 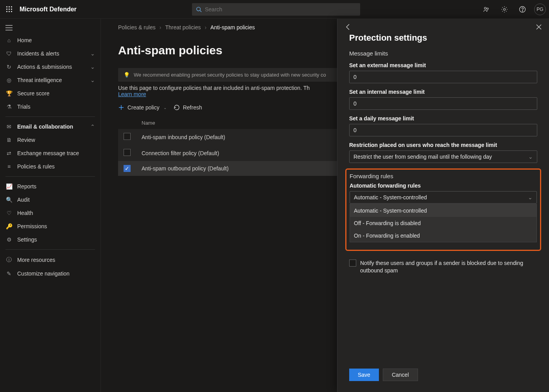 What do you see at coordinates (539, 27) in the screenshot?
I see `close-icon` at bounding box center [539, 27].